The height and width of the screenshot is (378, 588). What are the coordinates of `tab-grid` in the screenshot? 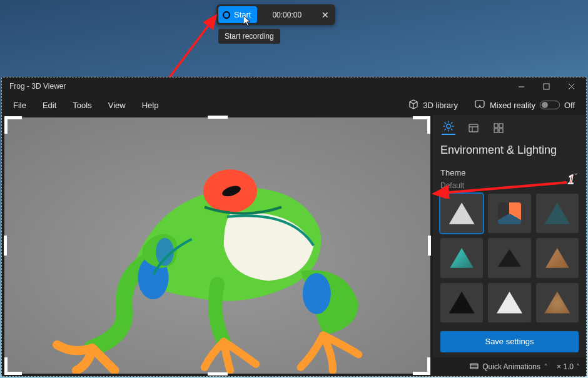 It's located at (499, 128).